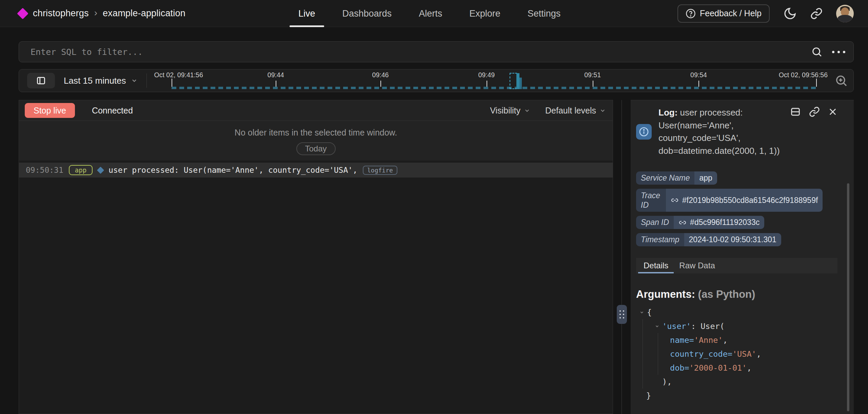  I want to click on default-levels-label: Default levels, so click(571, 110).